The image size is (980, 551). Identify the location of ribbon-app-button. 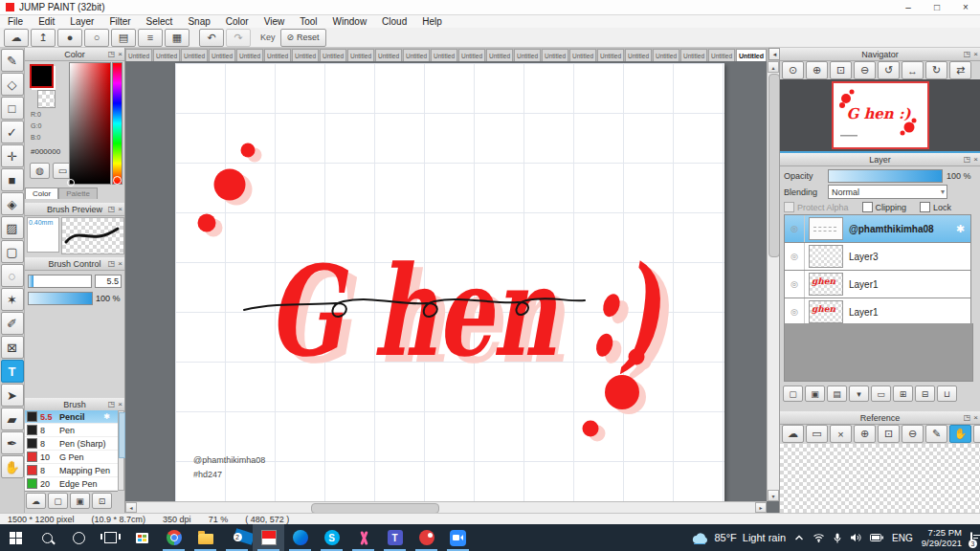
(364, 538).